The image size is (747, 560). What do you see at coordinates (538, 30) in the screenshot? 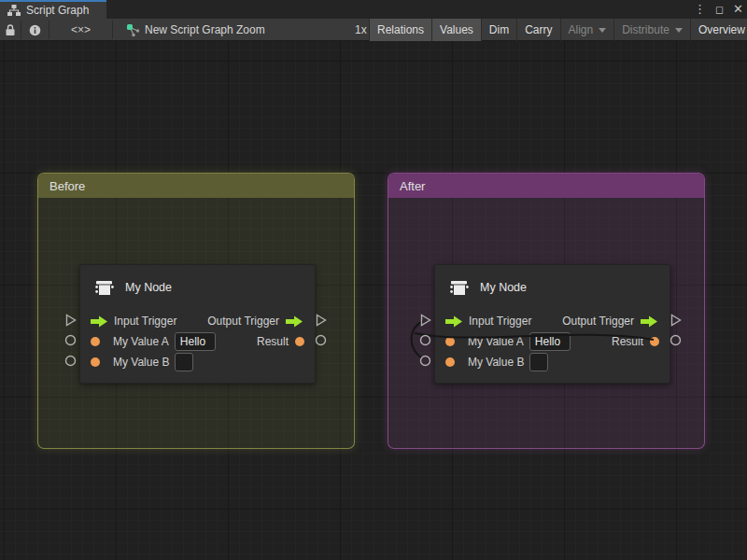
I see `carry-button: Carry` at bounding box center [538, 30].